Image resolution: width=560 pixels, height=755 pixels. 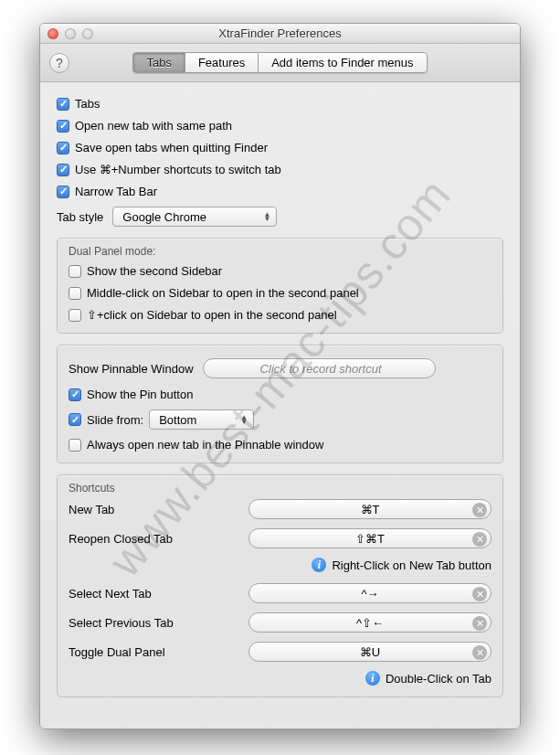 What do you see at coordinates (280, 404) in the screenshot?
I see `group-pinnable: Show Pinnable Window Click to record sho…` at bounding box center [280, 404].